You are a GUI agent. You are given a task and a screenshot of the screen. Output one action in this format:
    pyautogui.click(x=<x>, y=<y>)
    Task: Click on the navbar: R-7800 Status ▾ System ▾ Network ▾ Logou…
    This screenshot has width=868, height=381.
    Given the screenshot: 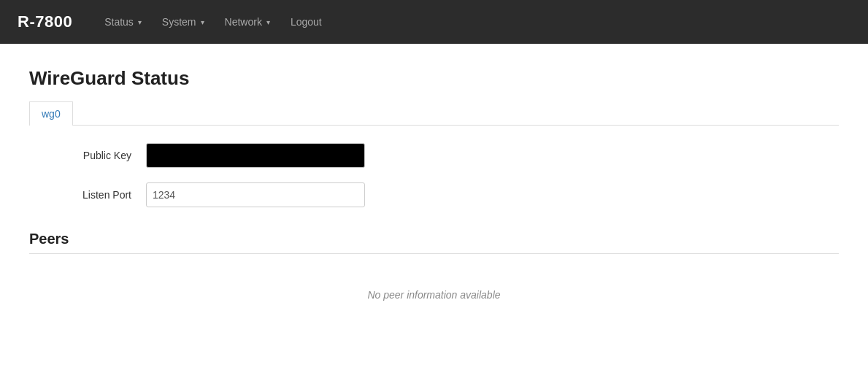 What is the action you would take?
    pyautogui.click(x=434, y=22)
    